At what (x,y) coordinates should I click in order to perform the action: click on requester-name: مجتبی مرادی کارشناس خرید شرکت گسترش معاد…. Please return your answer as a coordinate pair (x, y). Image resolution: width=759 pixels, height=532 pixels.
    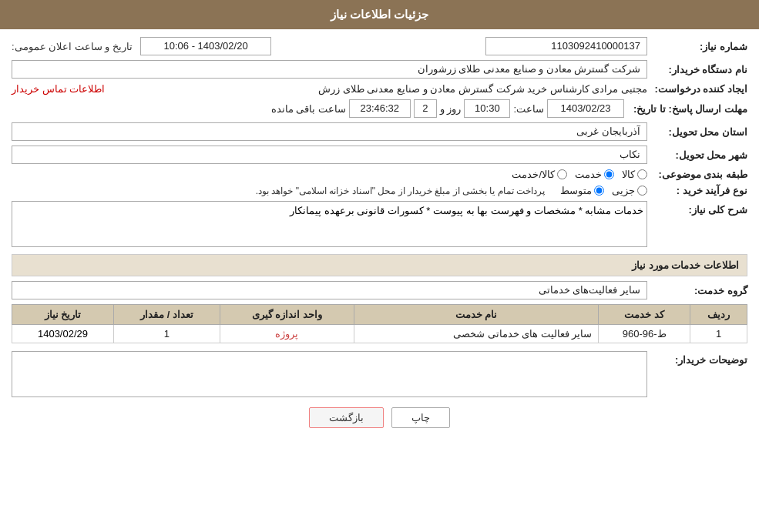
    Looking at the image, I should click on (378, 89).